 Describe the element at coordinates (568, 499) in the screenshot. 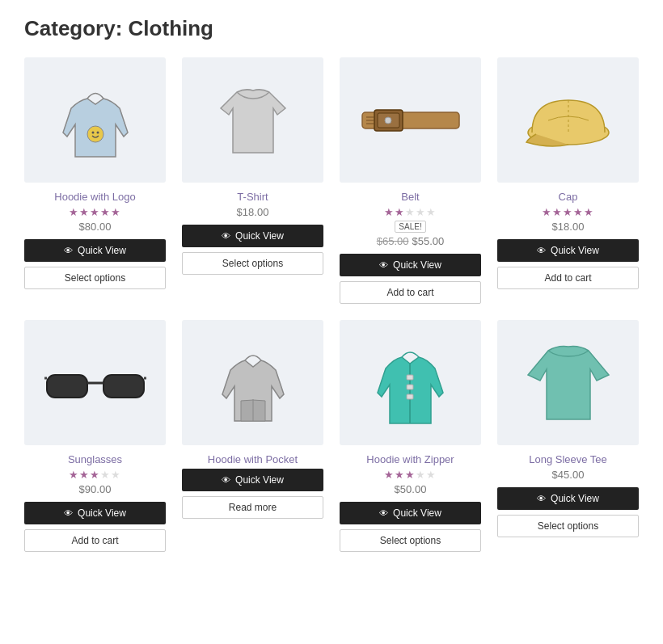

I see `quick-view-button-long-sleeve-tee: Quick View` at that location.